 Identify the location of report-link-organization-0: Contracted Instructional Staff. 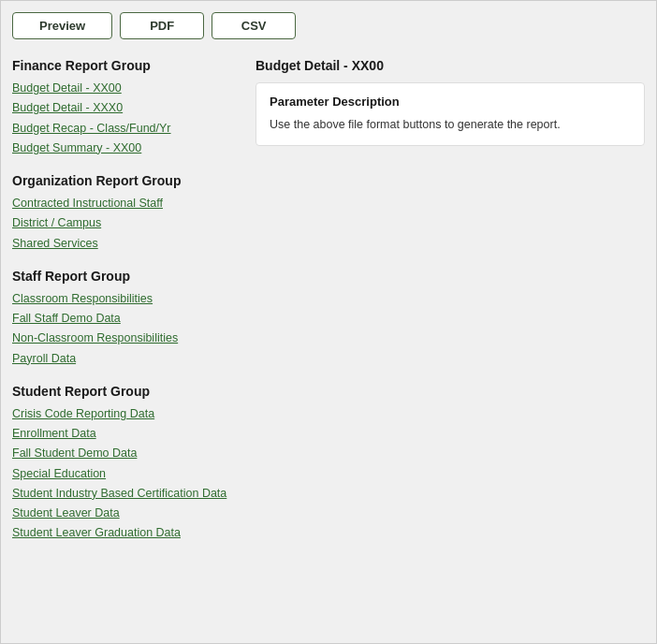
(124, 204).